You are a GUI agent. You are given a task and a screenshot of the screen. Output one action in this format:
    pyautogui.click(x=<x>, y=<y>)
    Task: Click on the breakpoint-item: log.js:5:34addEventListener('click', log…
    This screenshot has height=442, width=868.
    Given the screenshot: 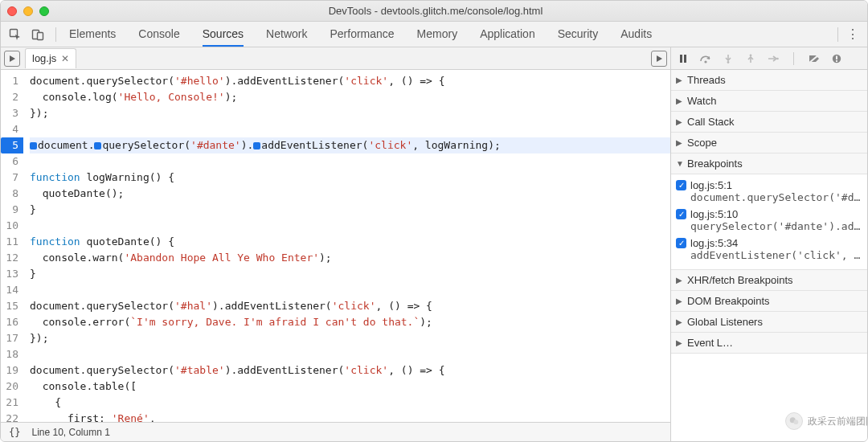 What is the action you would take?
    pyautogui.click(x=769, y=250)
    